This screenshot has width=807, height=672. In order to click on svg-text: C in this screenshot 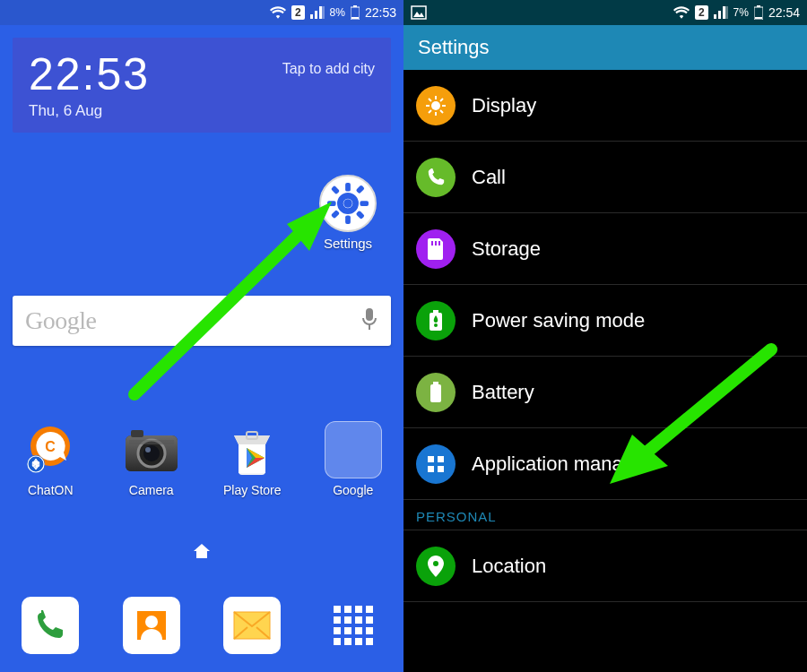, I will do `click(50, 446)`.